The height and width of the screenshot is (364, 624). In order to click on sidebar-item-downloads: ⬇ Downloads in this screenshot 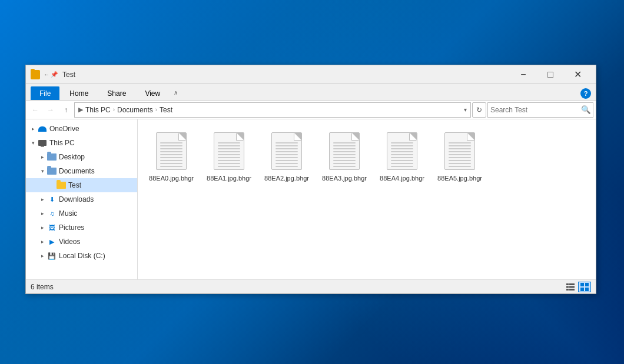, I will do `click(81, 199)`.